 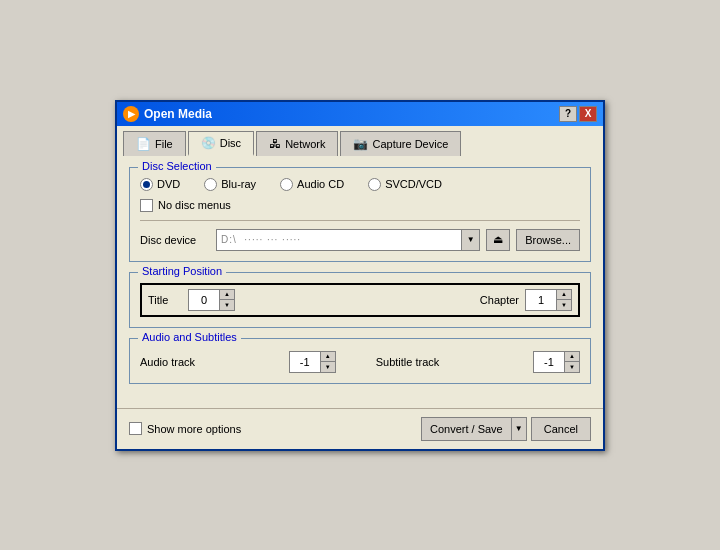 I want to click on title-label: Title, so click(x=163, y=300).